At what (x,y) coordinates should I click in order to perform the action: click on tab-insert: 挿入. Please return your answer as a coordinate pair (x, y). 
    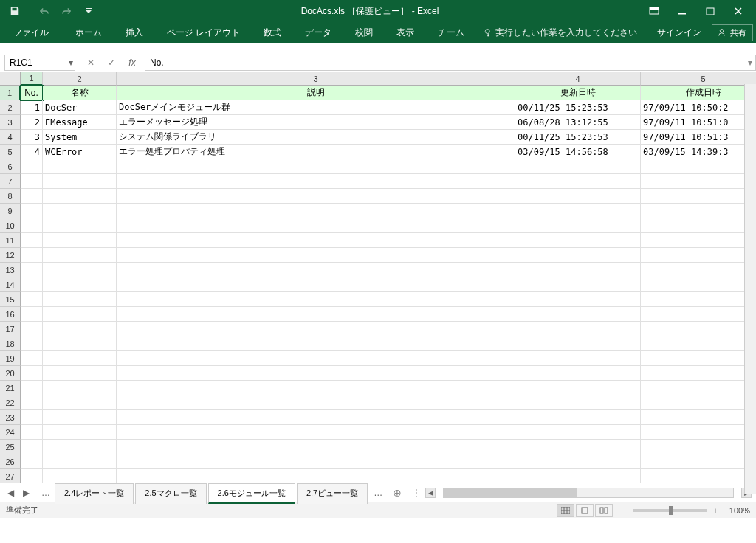
    Looking at the image, I should click on (134, 32).